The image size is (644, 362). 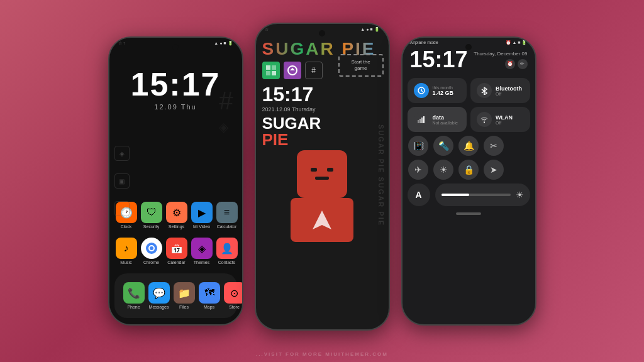 What do you see at coordinates (176, 295) in the screenshot?
I see `phone1-dock-grid: 📞 Phone 💬 Messages 📁 Files 🗺 Maps` at bounding box center [176, 295].